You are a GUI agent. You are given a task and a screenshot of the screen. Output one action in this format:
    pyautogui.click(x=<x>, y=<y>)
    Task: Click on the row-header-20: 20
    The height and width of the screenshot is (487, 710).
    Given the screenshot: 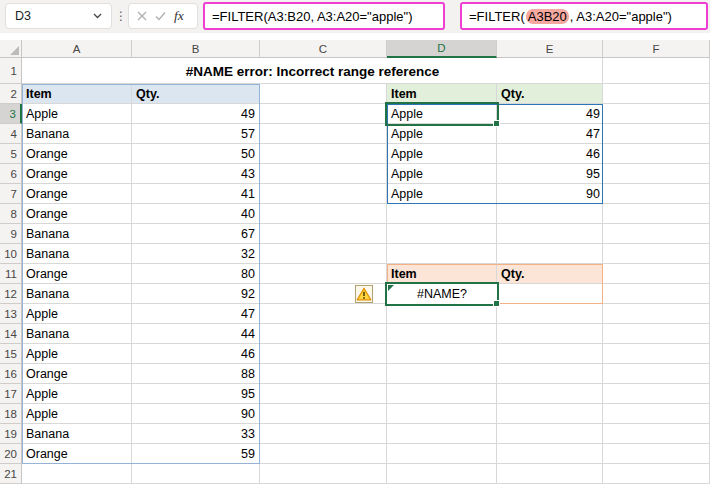 What is the action you would take?
    pyautogui.click(x=11, y=454)
    